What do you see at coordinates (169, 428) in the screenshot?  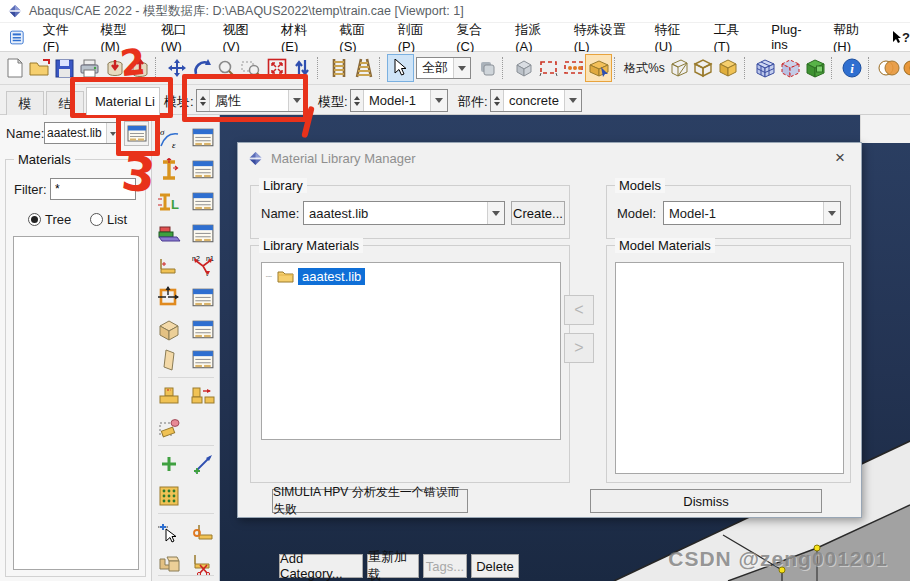 I see `remove-feature-icon` at bounding box center [169, 428].